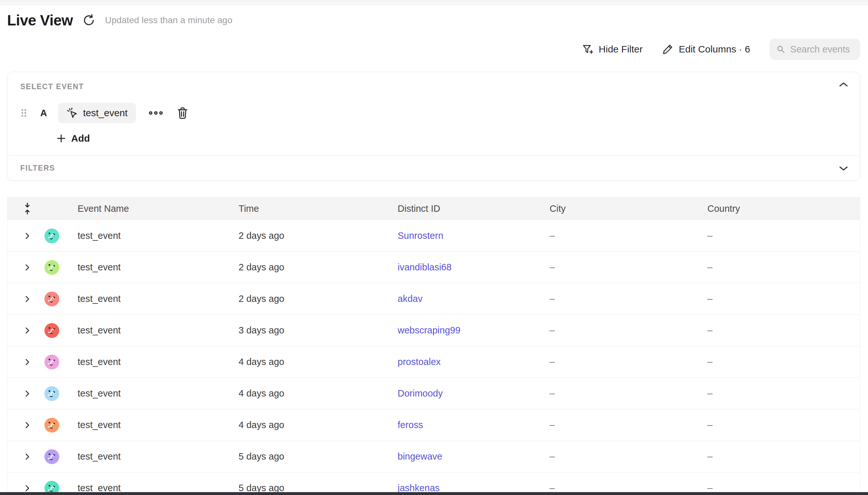 This screenshot has width=868, height=495. What do you see at coordinates (97, 113) in the screenshot?
I see `event-selector-chip: test_event` at bounding box center [97, 113].